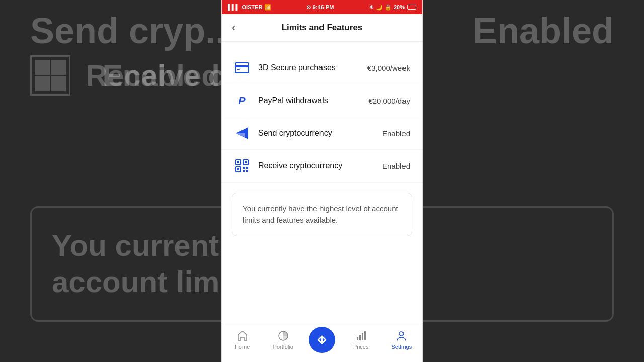 This screenshot has width=644, height=362. What do you see at coordinates (316, 133) in the screenshot?
I see `feature-send-crypto-label: Send cryptocurrency` at bounding box center [316, 133].